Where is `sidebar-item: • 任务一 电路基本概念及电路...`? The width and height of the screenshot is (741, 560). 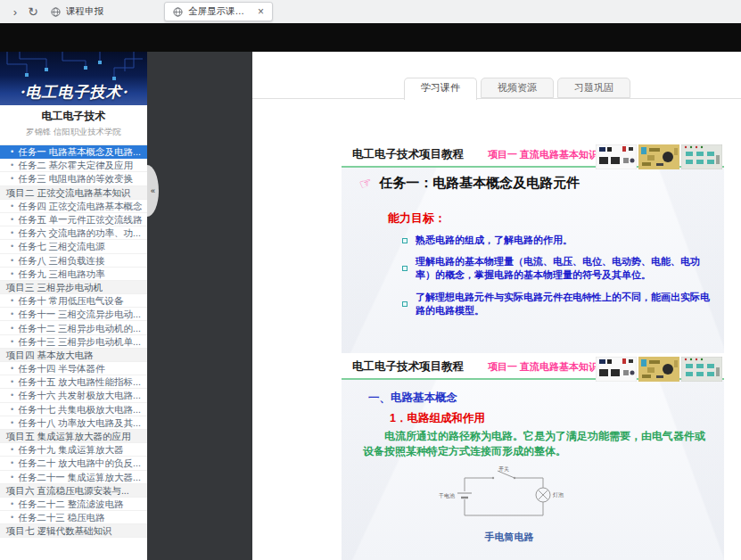 sidebar-item: • 任务一 电路基本概念及电路... is located at coordinates (73, 152).